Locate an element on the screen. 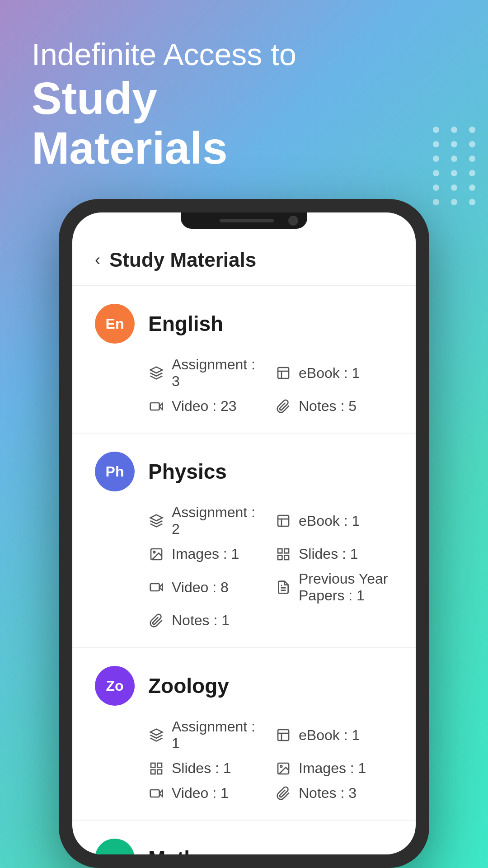 This screenshot has height=868, width=488. stat-label: Video : 1 is located at coordinates (200, 793).